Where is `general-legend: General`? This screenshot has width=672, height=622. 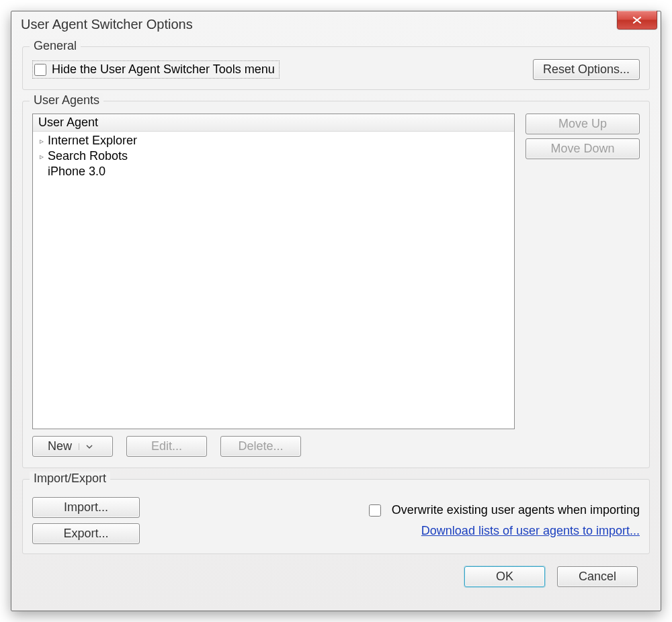 general-legend: General is located at coordinates (55, 46).